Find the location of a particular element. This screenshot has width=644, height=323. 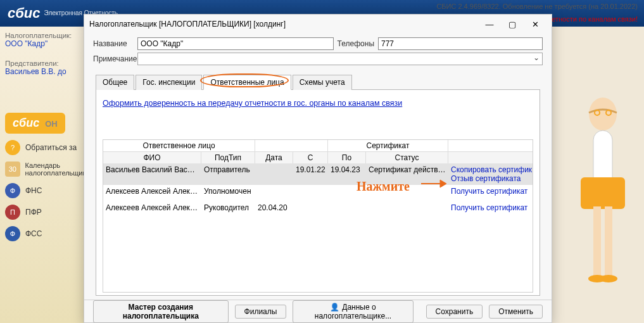

note-combo is located at coordinates (340, 59).